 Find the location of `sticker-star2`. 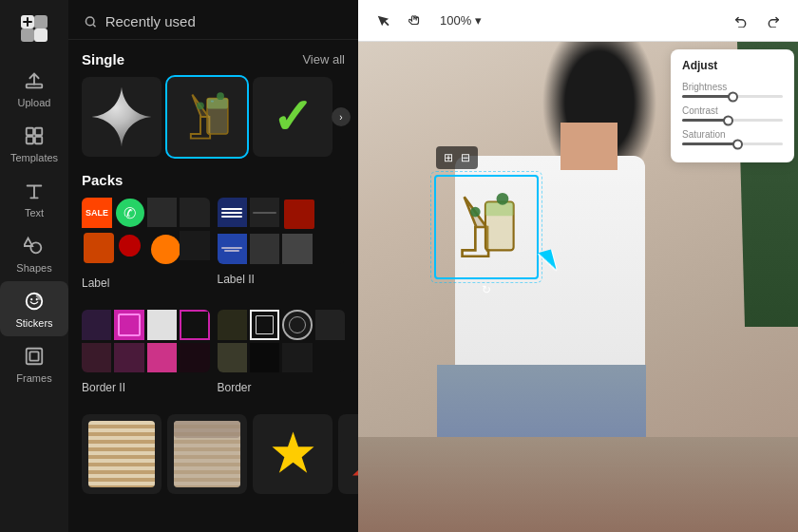

sticker-star2 is located at coordinates (293, 454).